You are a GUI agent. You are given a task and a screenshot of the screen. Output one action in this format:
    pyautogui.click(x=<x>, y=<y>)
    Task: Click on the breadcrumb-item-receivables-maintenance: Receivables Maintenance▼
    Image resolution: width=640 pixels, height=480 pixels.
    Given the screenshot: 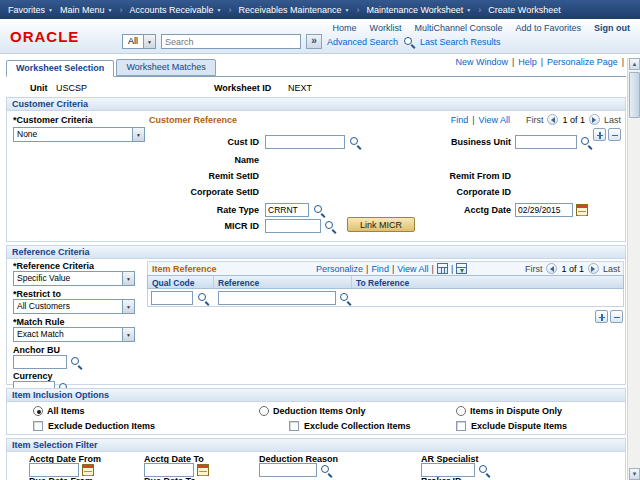 What is the action you would take?
    pyautogui.click(x=294, y=10)
    